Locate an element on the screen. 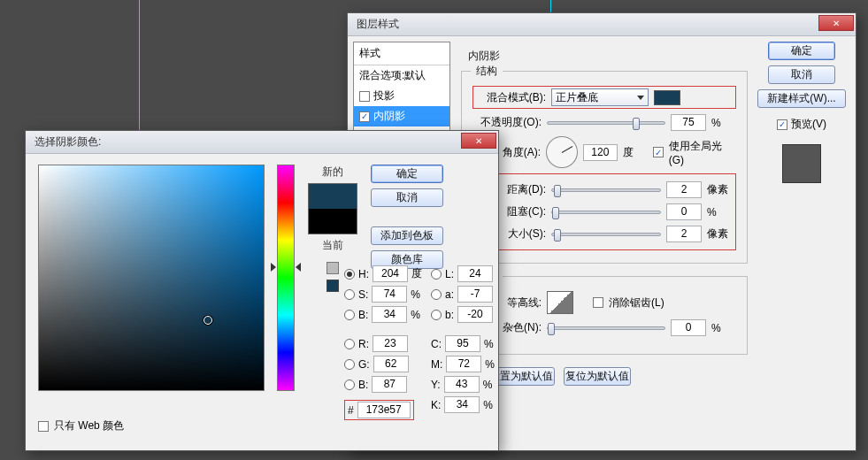 The width and height of the screenshot is (868, 460). r-label: R: is located at coordinates (364, 344).